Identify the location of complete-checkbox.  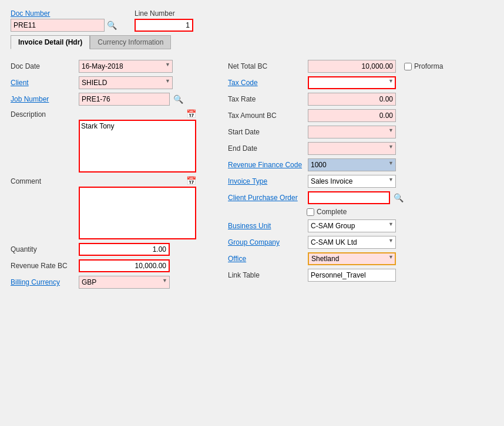
(310, 212).